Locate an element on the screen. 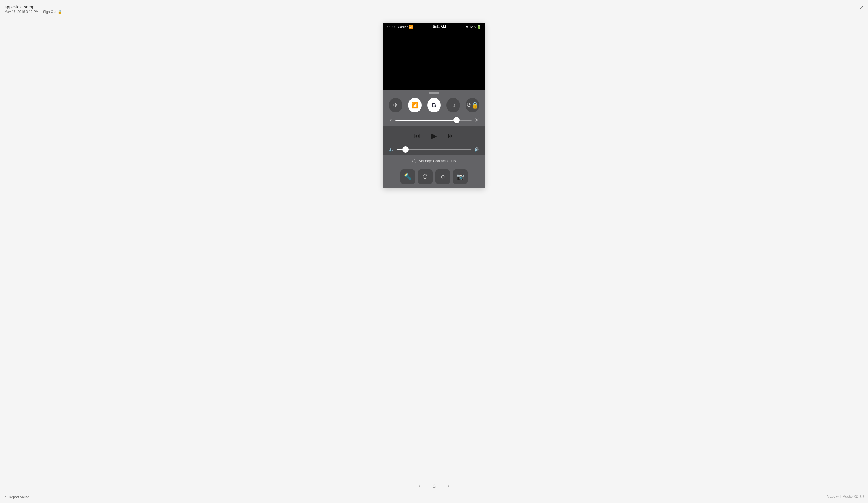  home-icon: ⌂ is located at coordinates (434, 486).